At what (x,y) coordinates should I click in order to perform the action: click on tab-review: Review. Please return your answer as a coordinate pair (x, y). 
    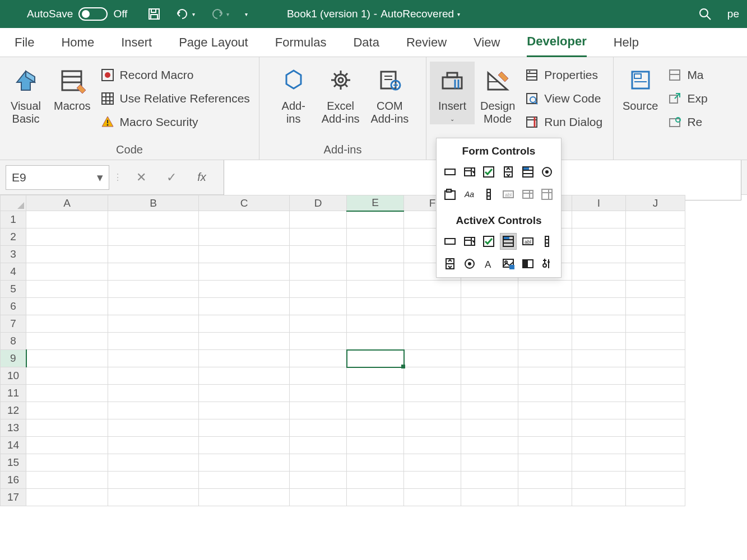
    Looking at the image, I should click on (426, 43).